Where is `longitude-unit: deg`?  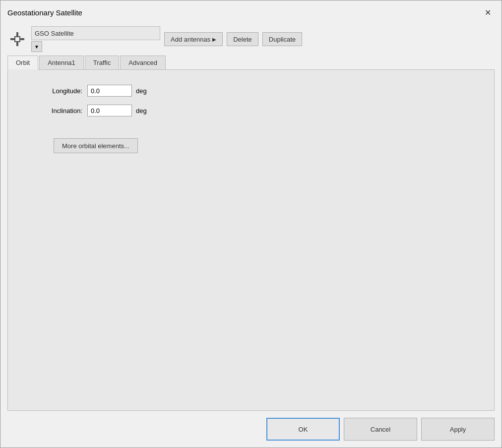
longitude-unit: deg is located at coordinates (141, 91).